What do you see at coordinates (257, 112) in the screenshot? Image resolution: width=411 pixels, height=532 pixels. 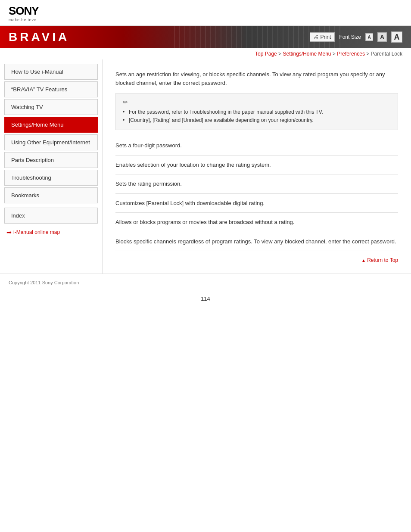 I see `note-item-1: For the password, refer to Troubleshooti…` at bounding box center [257, 112].